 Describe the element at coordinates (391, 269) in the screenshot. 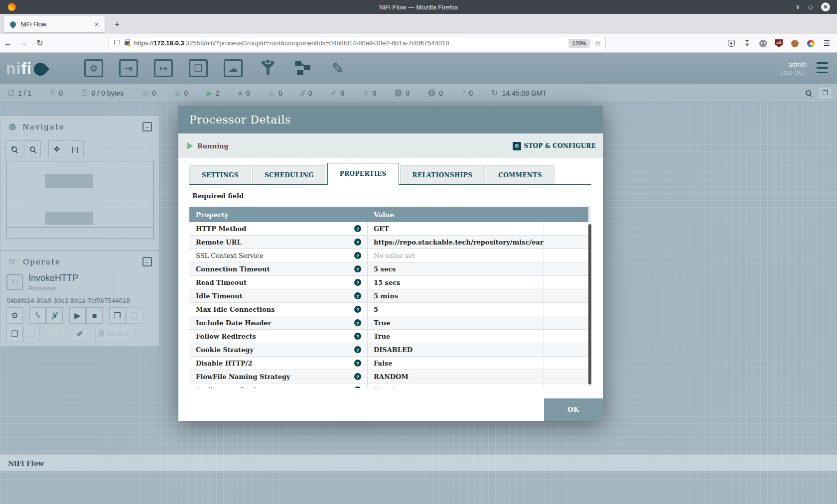

I see `property-row-connection-timeout: Connection Timeout?5 secs` at that location.